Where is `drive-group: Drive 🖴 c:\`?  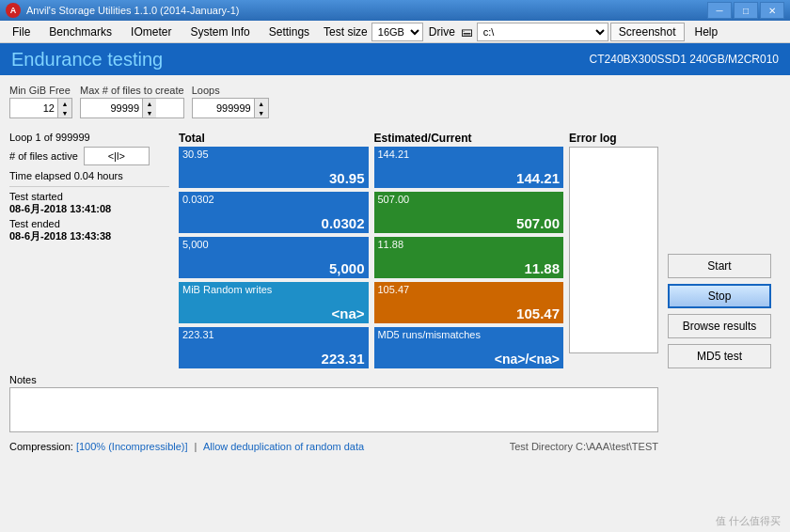
drive-group: Drive 🖴 c:\ is located at coordinates (519, 32).